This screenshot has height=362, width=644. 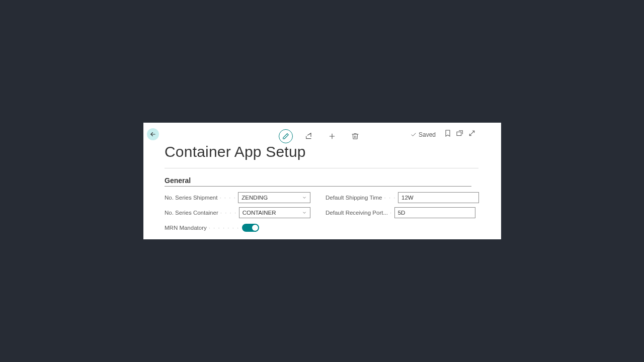 I want to click on popout-icon, so click(x=460, y=133).